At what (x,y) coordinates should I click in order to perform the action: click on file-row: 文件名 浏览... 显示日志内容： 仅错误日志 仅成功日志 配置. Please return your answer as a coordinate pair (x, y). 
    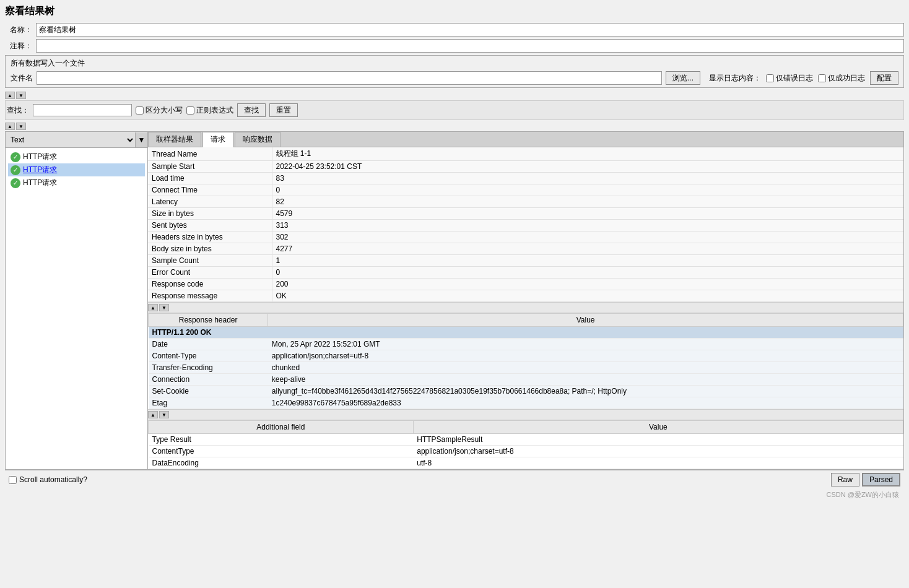
    Looking at the image, I should click on (454, 78).